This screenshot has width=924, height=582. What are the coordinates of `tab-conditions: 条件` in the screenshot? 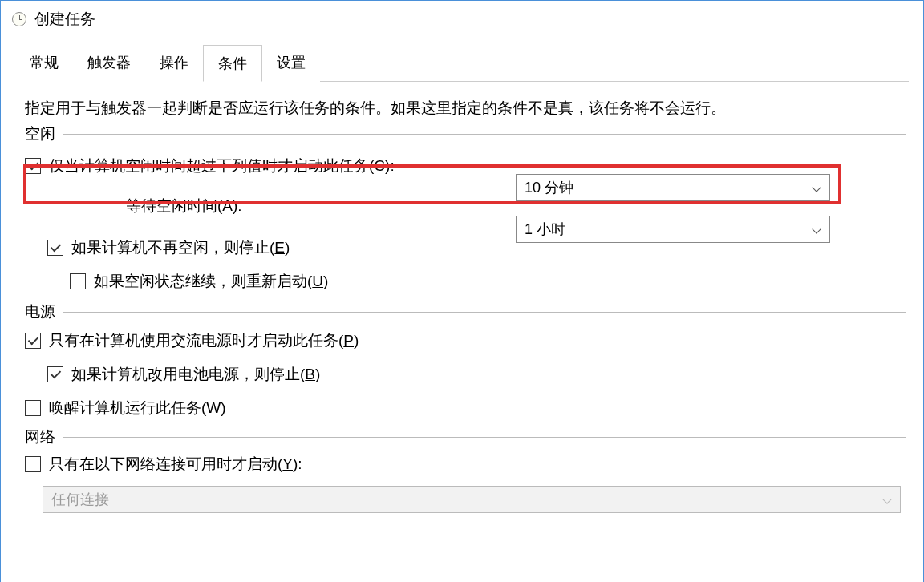 It's located at (233, 63).